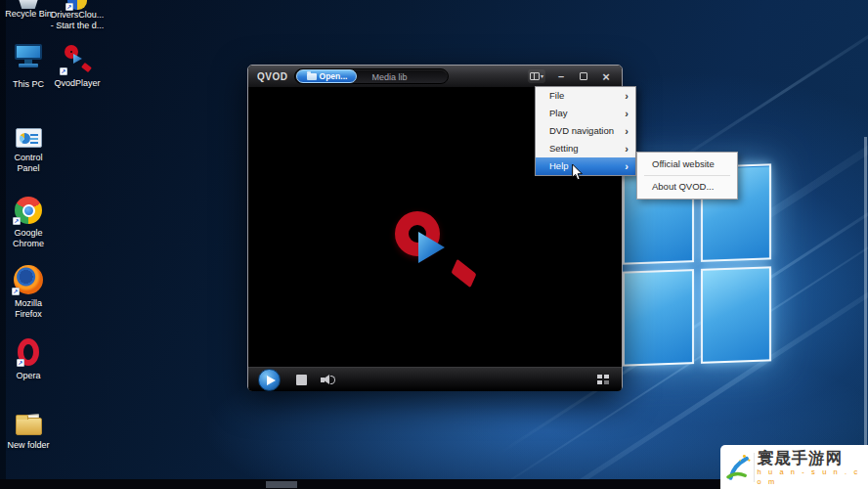 This screenshot has width=868, height=489. Describe the element at coordinates (813, 477) in the screenshot. I see `watermark-site-url: h u a n - s u n . c o m` at that location.